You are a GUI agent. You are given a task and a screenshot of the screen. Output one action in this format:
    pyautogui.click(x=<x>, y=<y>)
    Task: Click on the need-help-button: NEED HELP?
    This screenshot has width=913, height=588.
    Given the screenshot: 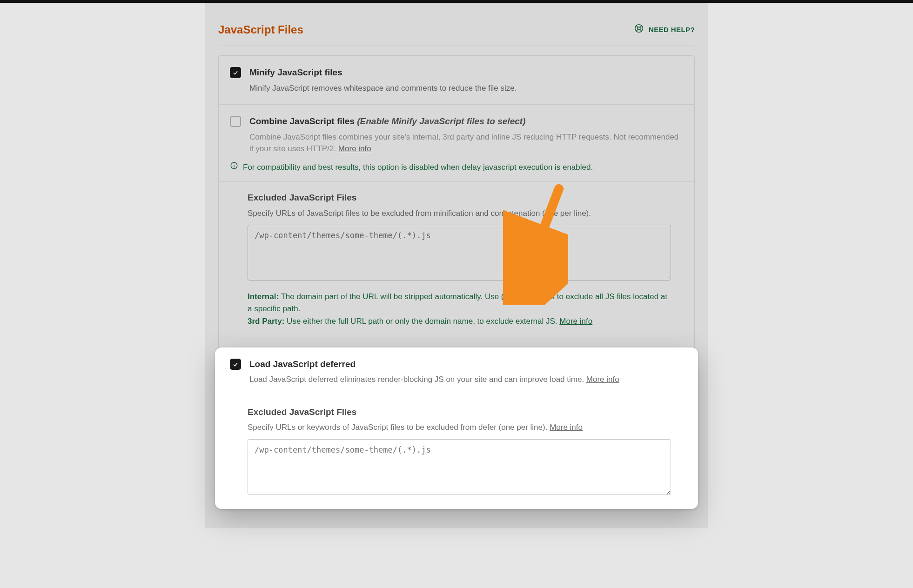 What is the action you would take?
    pyautogui.click(x=665, y=30)
    